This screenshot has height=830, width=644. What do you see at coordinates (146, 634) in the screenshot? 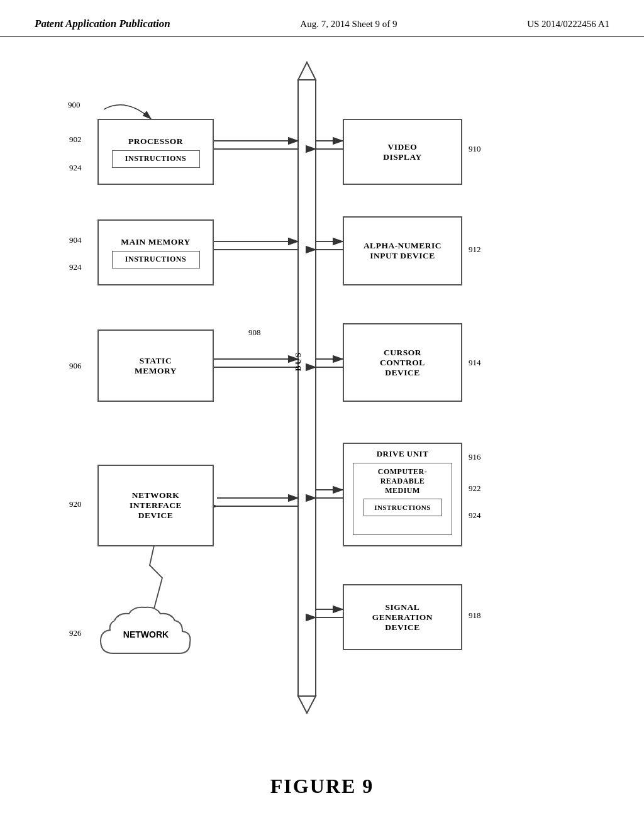
I see `svg-text: NETWORK` at bounding box center [146, 634].